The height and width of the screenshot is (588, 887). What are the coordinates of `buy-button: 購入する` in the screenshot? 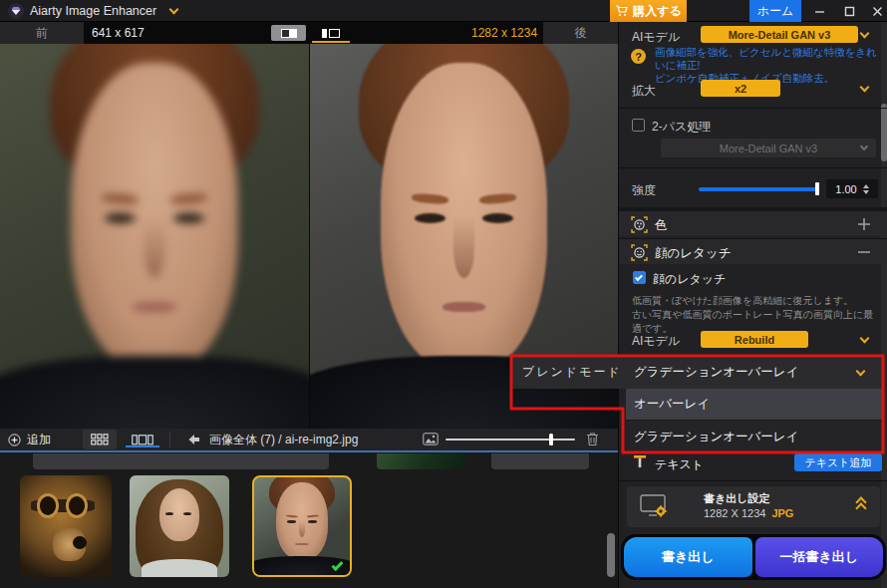 It's located at (648, 11).